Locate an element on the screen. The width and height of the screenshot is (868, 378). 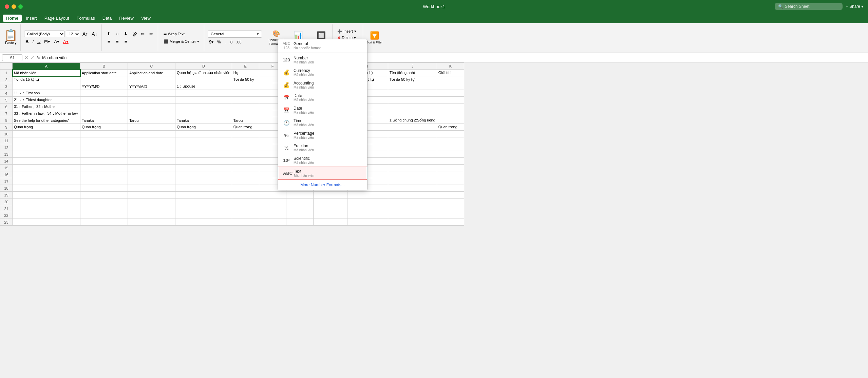
maximize-button is located at coordinates (20, 7).